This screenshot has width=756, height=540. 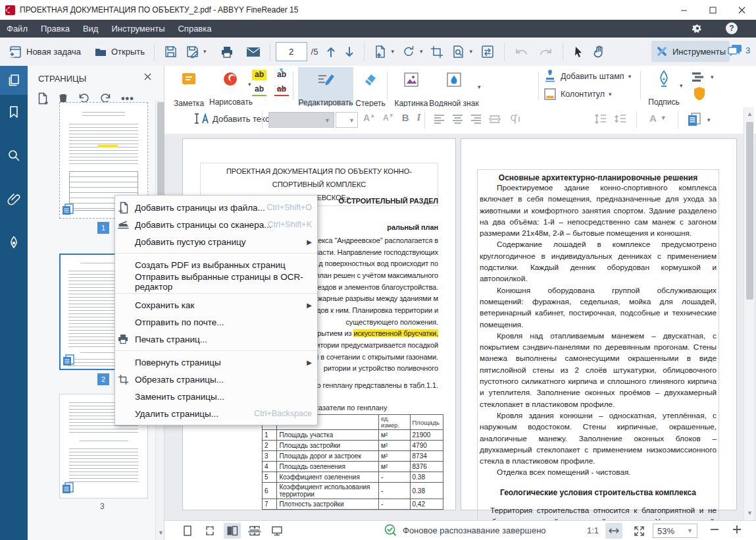 What do you see at coordinates (189, 80) in the screenshot?
I see `note-button: Заметка` at bounding box center [189, 80].